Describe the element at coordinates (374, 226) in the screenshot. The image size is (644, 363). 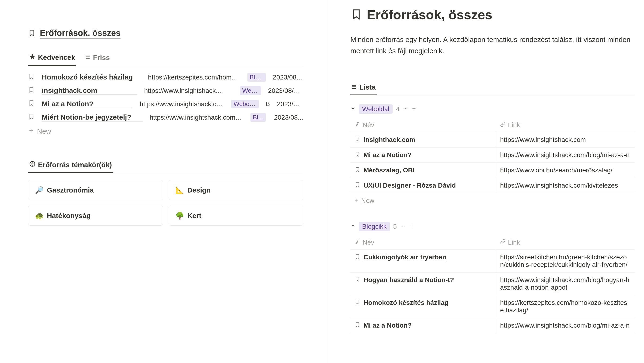
I see `group-tag: Blogcikk` at that location.